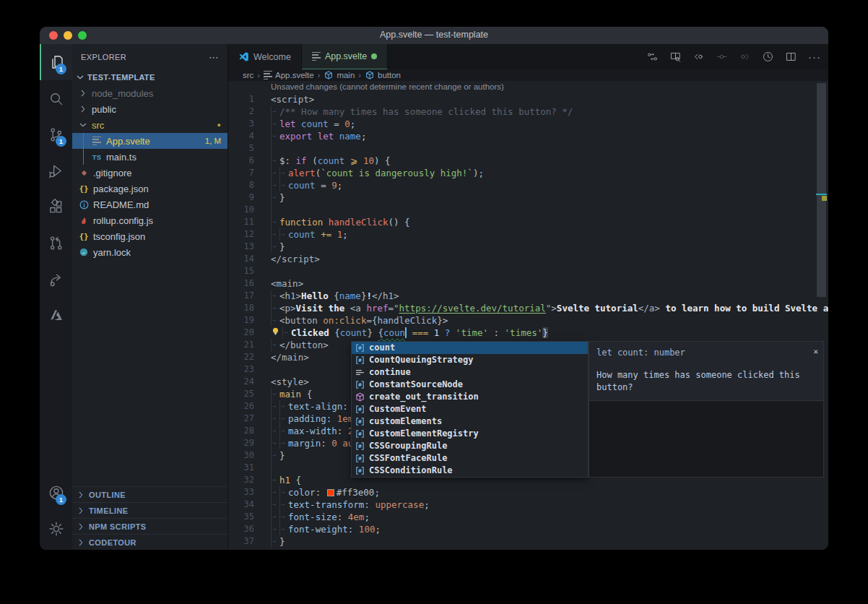  What do you see at coordinates (248, 75) in the screenshot?
I see `breadcrumb-item-src: src` at bounding box center [248, 75].